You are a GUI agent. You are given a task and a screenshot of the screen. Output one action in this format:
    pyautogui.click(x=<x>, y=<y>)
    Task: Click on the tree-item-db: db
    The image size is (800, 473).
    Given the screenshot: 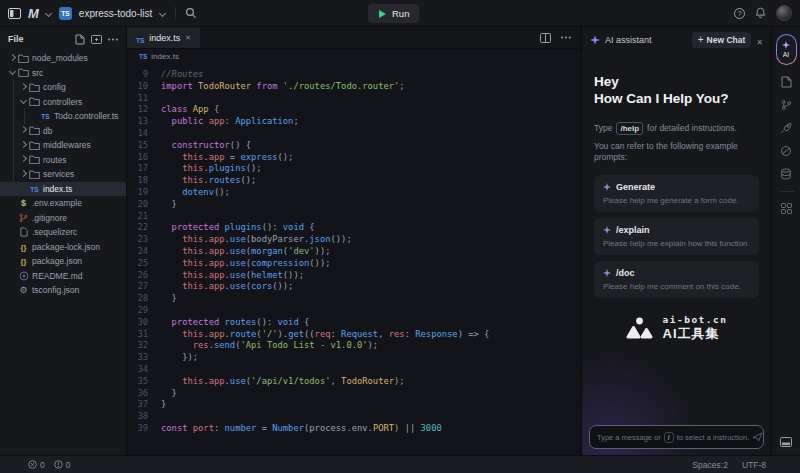 What is the action you would take?
    pyautogui.click(x=63, y=132)
    